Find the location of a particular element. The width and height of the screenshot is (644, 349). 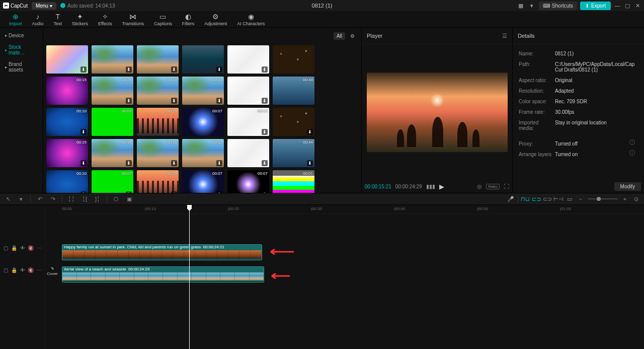

volume-icon: ▮▮▮ is located at coordinates (431, 186).